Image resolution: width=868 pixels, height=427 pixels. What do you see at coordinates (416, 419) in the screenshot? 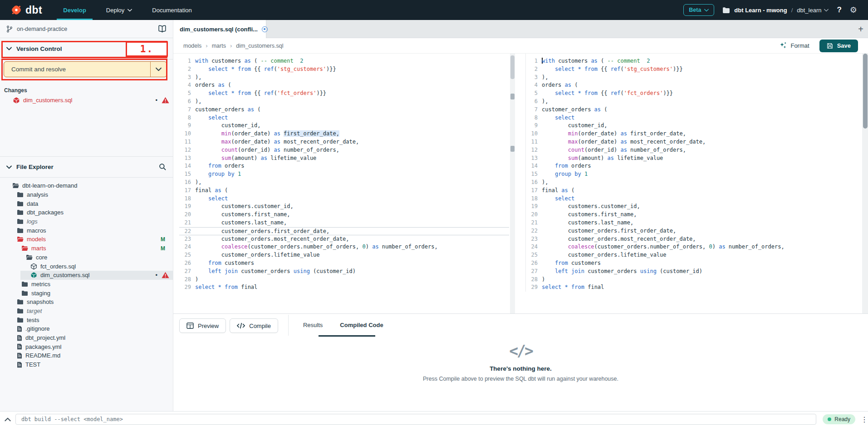
I see `command-input: dbt build --select <model_name>` at bounding box center [416, 419].